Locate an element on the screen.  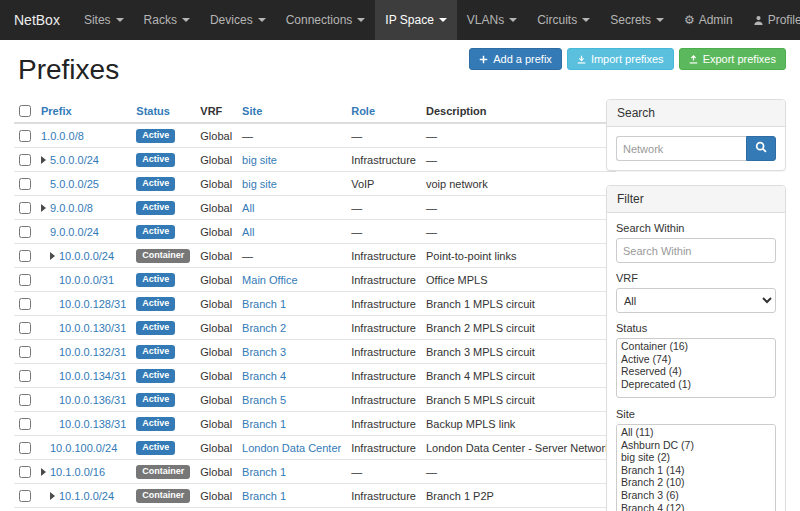
site-option: big site (2) is located at coordinates (696, 458).